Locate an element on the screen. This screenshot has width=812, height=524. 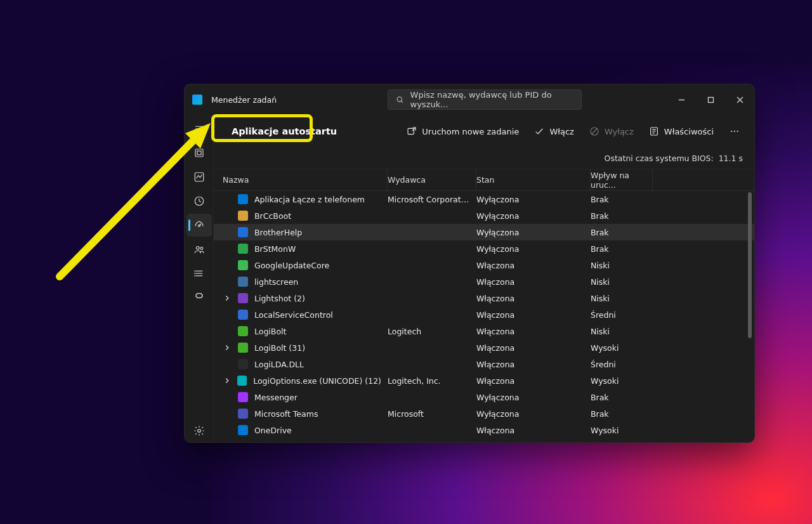
search-input: Wpisz nazwę, wydawcę lub PID do wyszuk..… is located at coordinates (485, 100).